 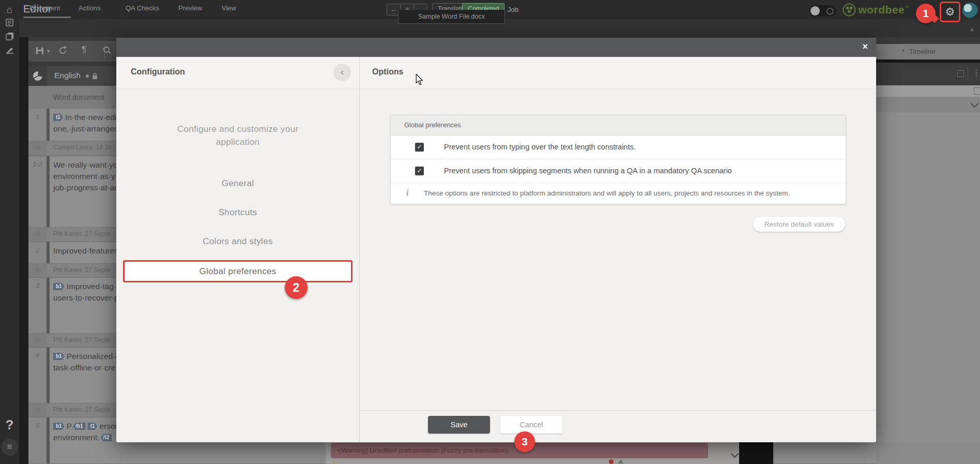 I want to click on menu-document: Document, so click(x=44, y=8).